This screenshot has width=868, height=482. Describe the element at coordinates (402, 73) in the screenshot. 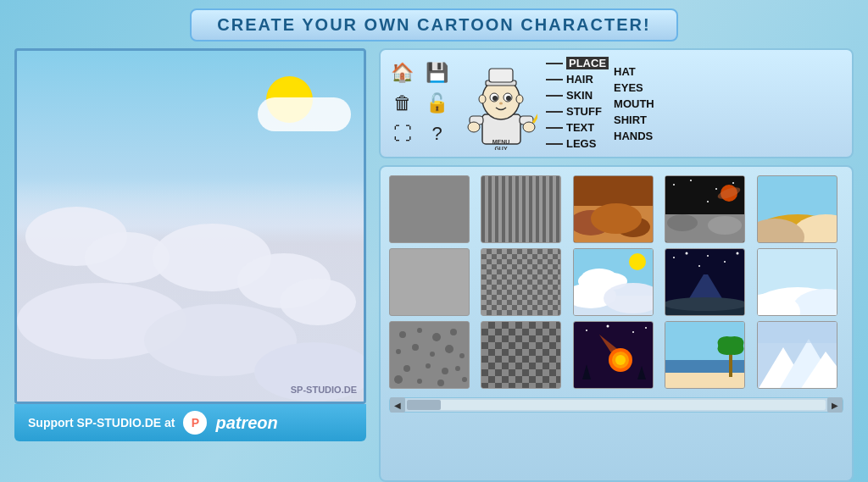

I see `home-button: 🏠` at that location.